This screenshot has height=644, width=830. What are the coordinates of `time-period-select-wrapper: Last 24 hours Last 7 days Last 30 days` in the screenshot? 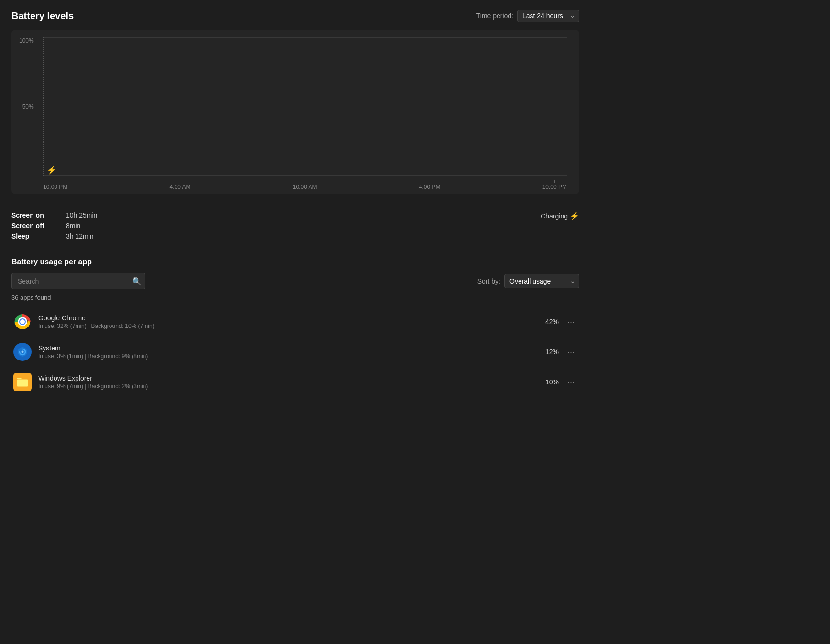 It's located at (548, 16).